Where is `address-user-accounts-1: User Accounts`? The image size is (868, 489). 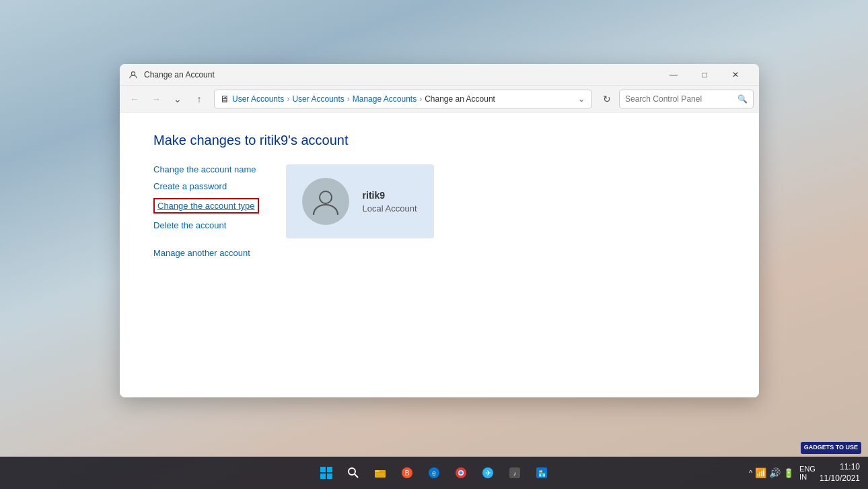 address-user-accounts-1: User Accounts is located at coordinates (258, 99).